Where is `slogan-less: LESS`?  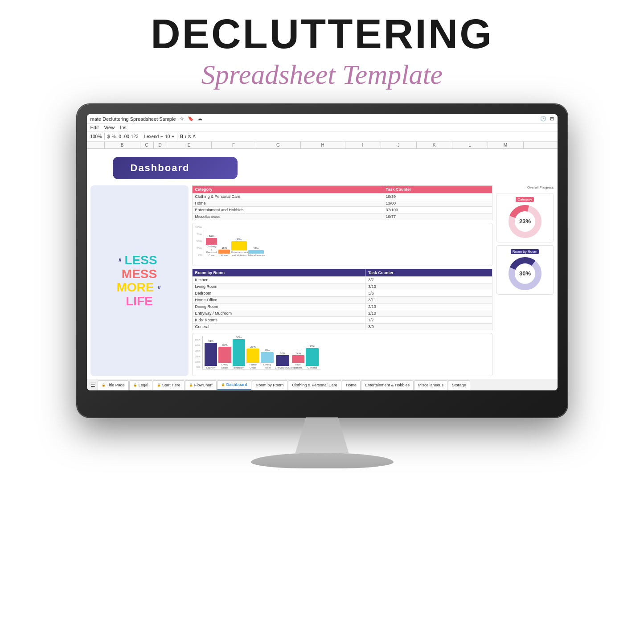
slogan-less: LESS is located at coordinates (141, 260).